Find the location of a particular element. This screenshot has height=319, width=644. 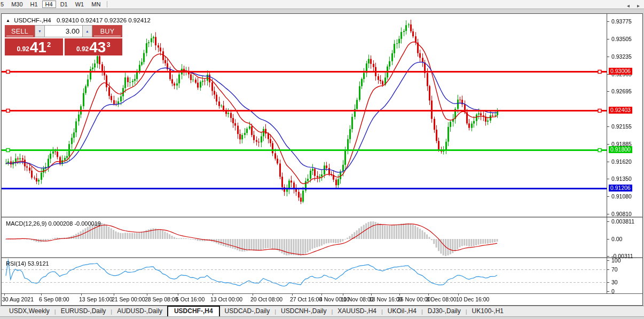

price-line-badge: 0.93006 is located at coordinates (621, 71).